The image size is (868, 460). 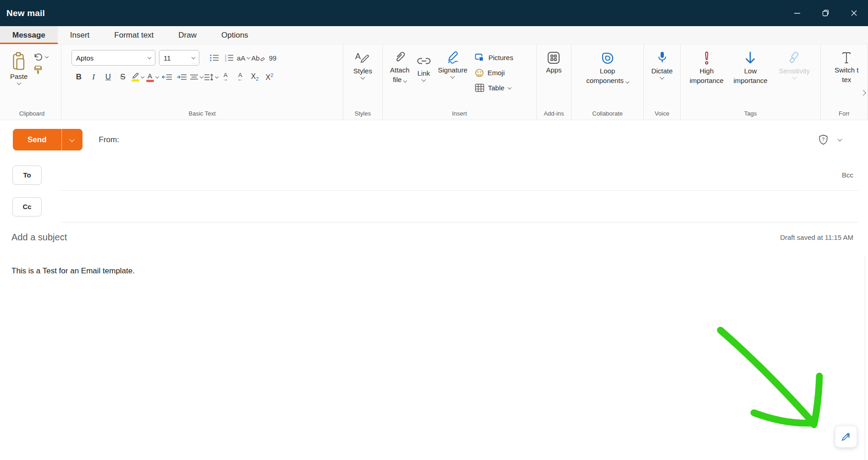 What do you see at coordinates (38, 70) in the screenshot?
I see `format-painter-icon` at bounding box center [38, 70].